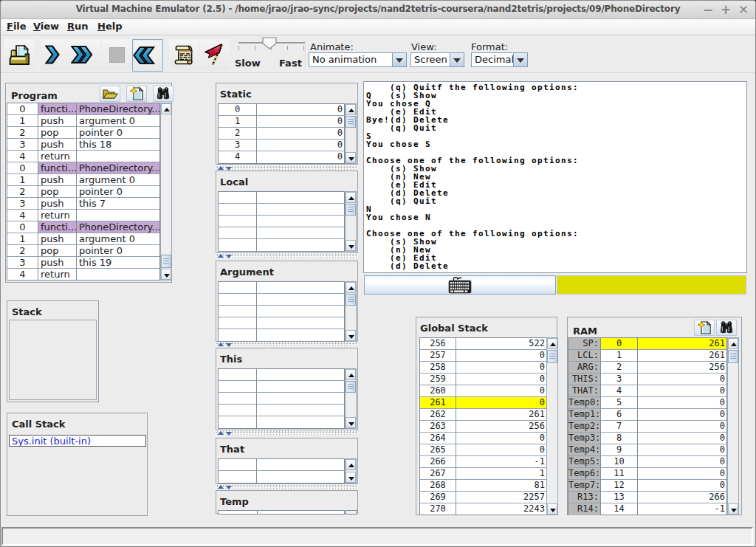 This screenshot has width=756, height=547. What do you see at coordinates (726, 10) in the screenshot?
I see `maximize-button: +` at bounding box center [726, 10].